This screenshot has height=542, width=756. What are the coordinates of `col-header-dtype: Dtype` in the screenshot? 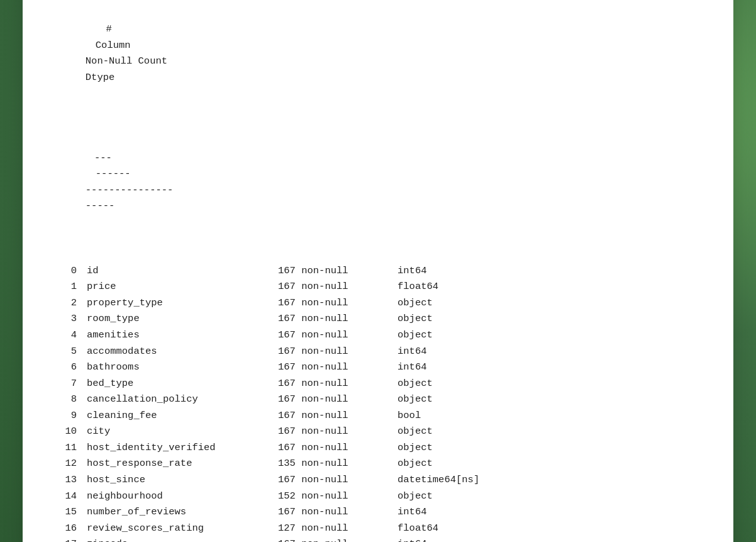 It's located at (101, 78).